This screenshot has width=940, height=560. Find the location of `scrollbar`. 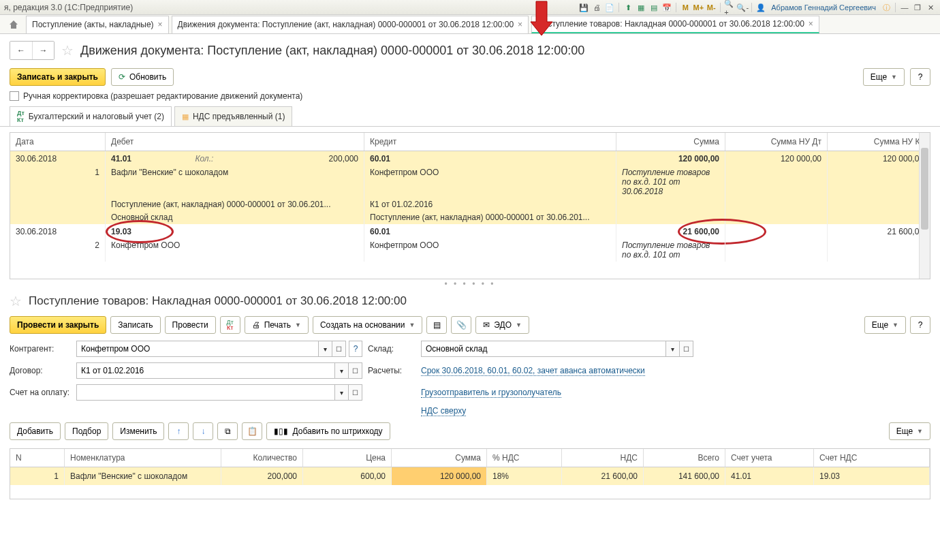

scrollbar is located at coordinates (924, 206).